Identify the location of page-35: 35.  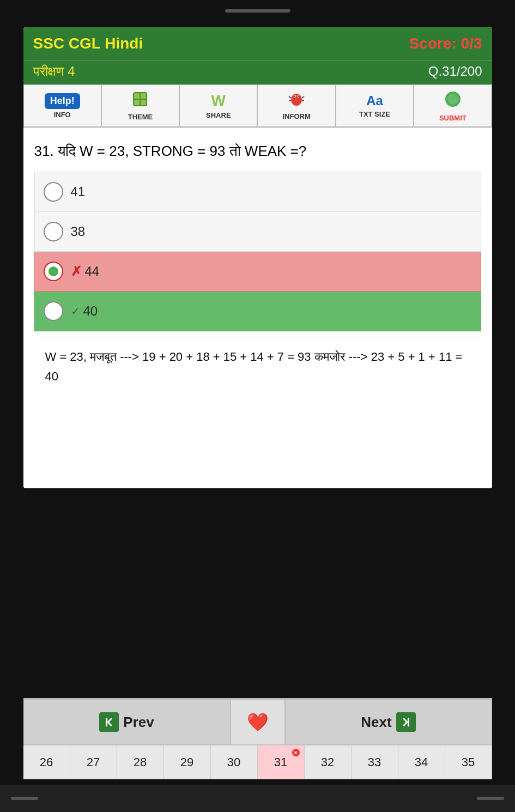
(469, 762).